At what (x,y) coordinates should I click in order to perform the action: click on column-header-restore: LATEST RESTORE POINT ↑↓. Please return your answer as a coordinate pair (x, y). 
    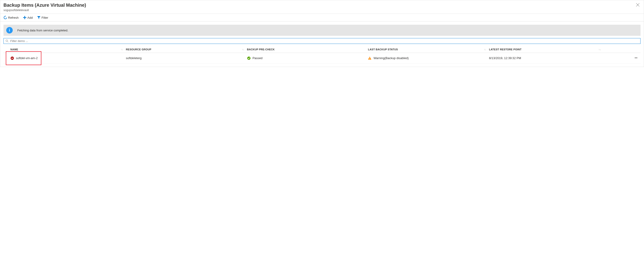
    Looking at the image, I should click on (545, 49).